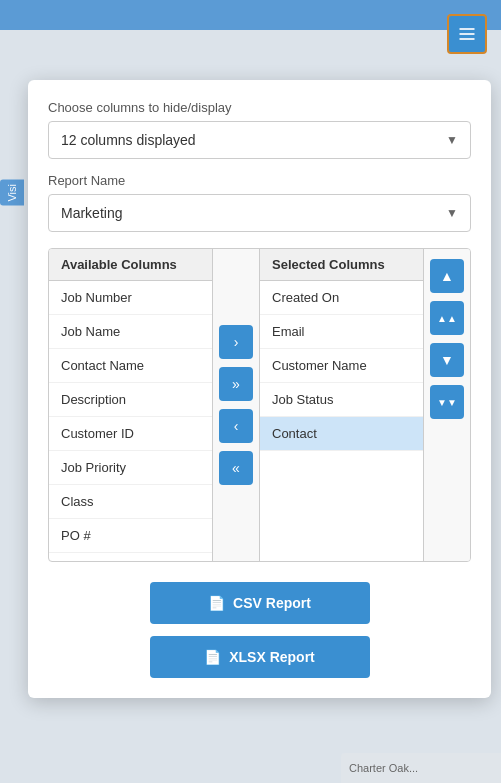  I want to click on list-item: Class, so click(130, 502).